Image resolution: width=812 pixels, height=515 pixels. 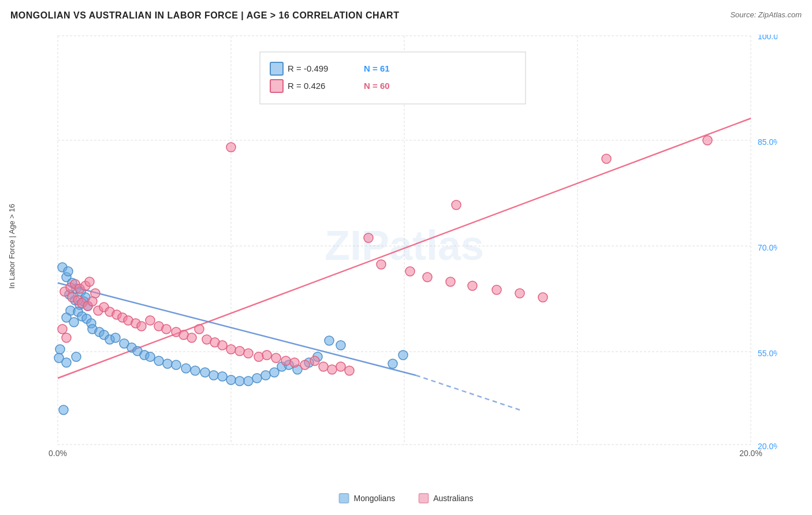 What do you see at coordinates (423, 498) in the screenshot?
I see `australian-color-box` at bounding box center [423, 498].